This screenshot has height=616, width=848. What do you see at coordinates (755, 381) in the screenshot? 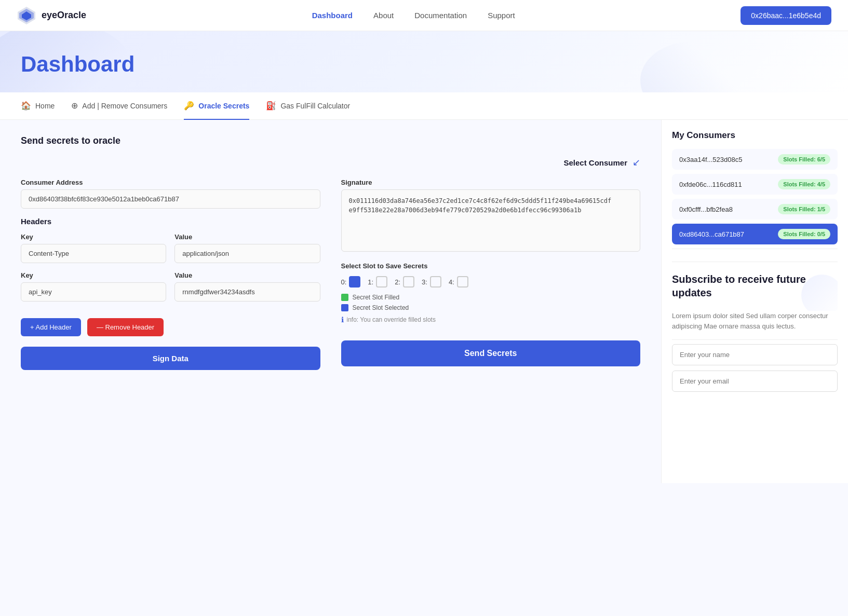
I see `subscribe-email-input` at bounding box center [755, 381].